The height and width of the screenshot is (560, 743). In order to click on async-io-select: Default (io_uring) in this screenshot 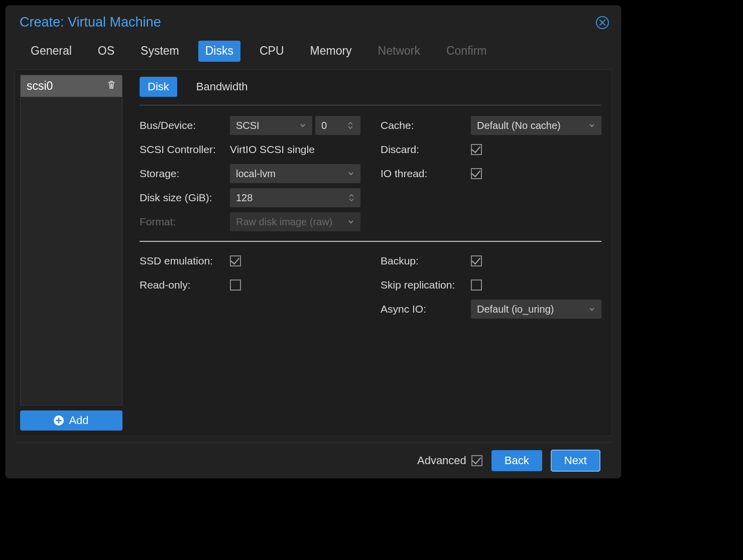, I will do `click(536, 309)`.